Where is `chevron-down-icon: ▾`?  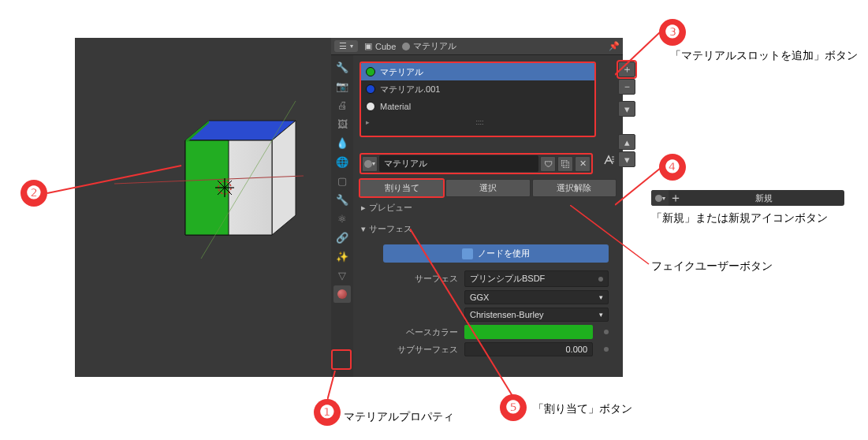
chevron-down-icon: ▾ is located at coordinates (363, 229).